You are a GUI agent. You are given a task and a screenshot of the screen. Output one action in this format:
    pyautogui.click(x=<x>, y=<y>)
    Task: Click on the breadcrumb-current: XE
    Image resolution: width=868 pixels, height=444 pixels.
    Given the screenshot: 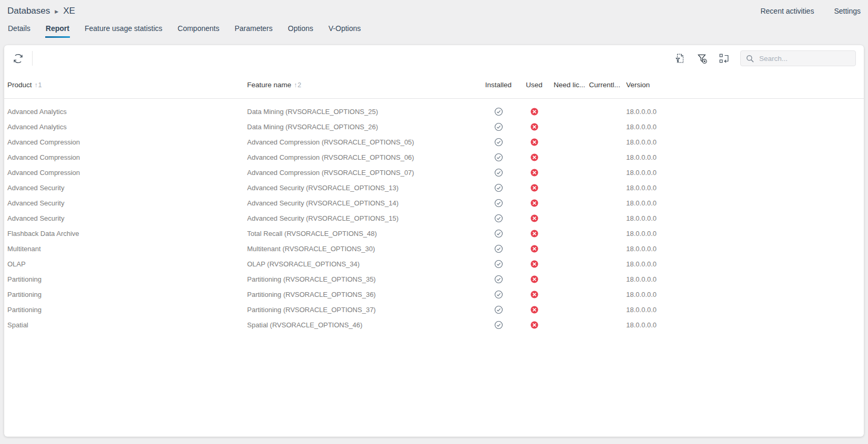 What is the action you would take?
    pyautogui.click(x=69, y=11)
    